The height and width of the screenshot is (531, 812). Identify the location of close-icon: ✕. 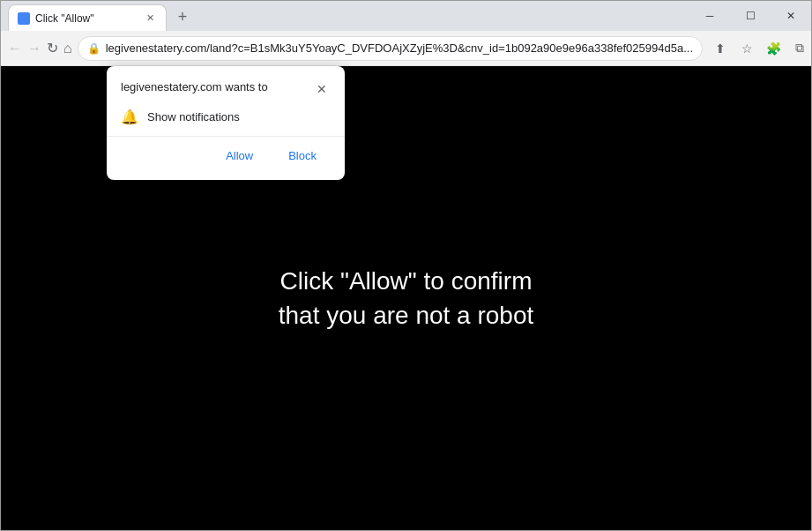
(791, 16).